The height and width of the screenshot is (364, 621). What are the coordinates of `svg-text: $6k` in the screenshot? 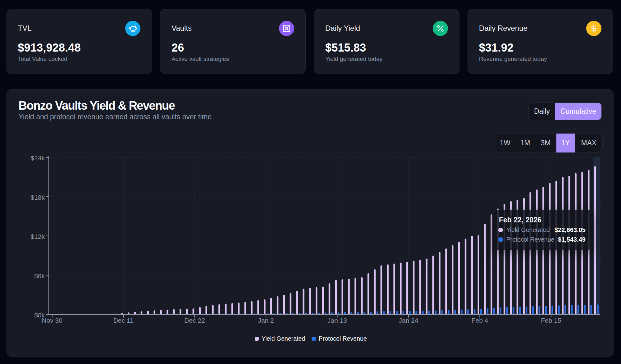 It's located at (39, 276).